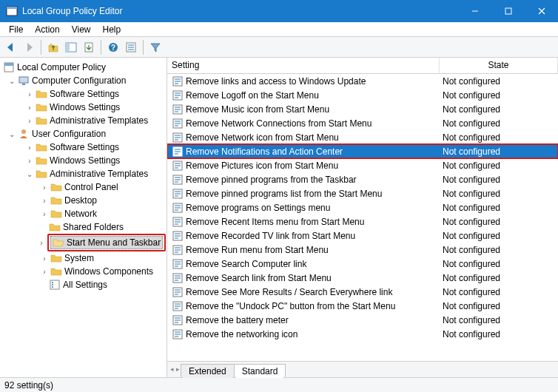  I want to click on help-button: ?, so click(113, 47).